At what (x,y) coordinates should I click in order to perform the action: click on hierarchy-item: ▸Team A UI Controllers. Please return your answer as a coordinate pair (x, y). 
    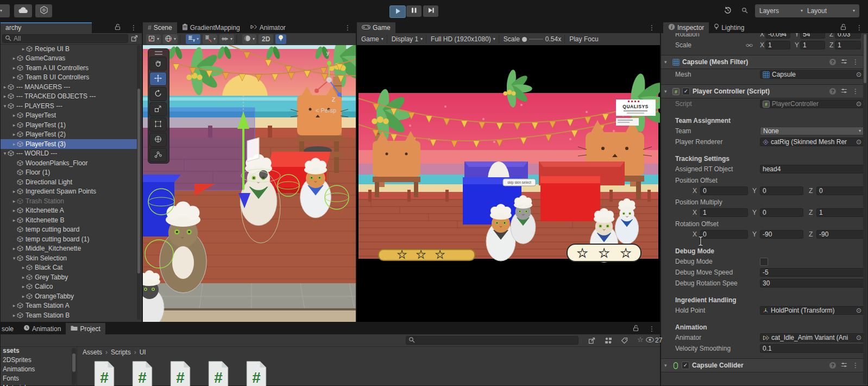
    Looking at the image, I should click on (70, 68).